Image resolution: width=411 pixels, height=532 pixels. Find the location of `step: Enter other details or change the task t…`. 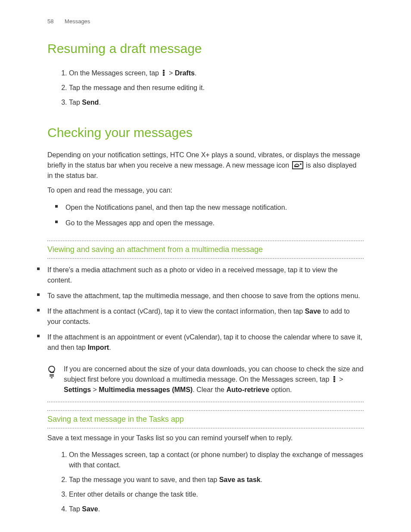

step: Enter other details or change the task t… is located at coordinates (216, 495).